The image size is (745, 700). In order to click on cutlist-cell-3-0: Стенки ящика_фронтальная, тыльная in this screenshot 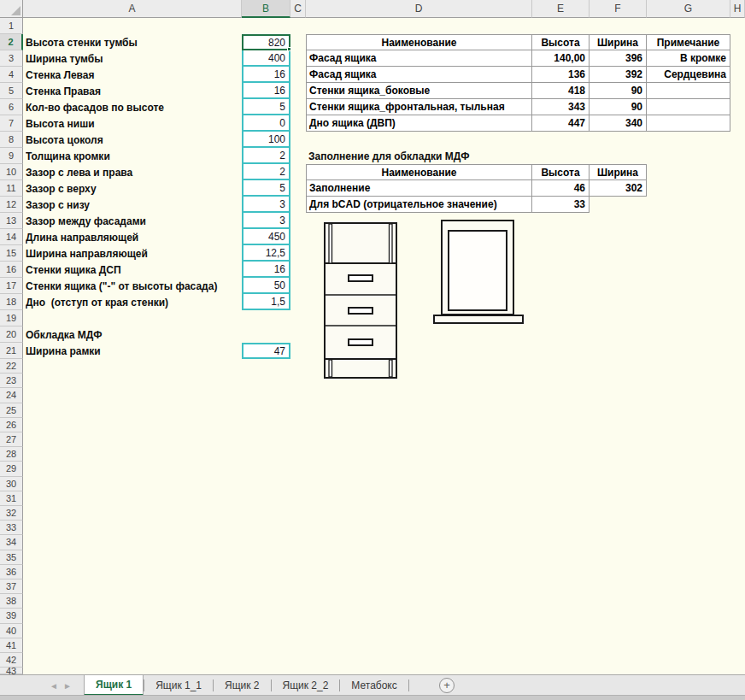, I will do `click(419, 108)`.